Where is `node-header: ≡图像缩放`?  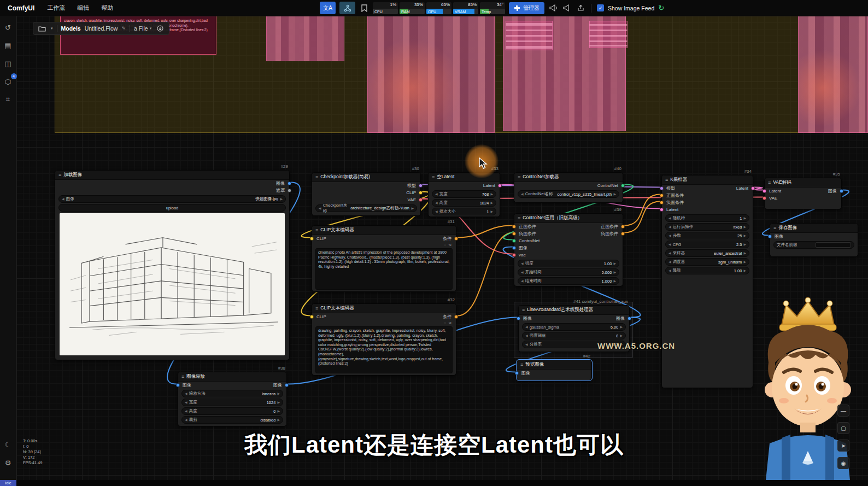
node-header: ≡图像缩放 is located at coordinates (232, 377).